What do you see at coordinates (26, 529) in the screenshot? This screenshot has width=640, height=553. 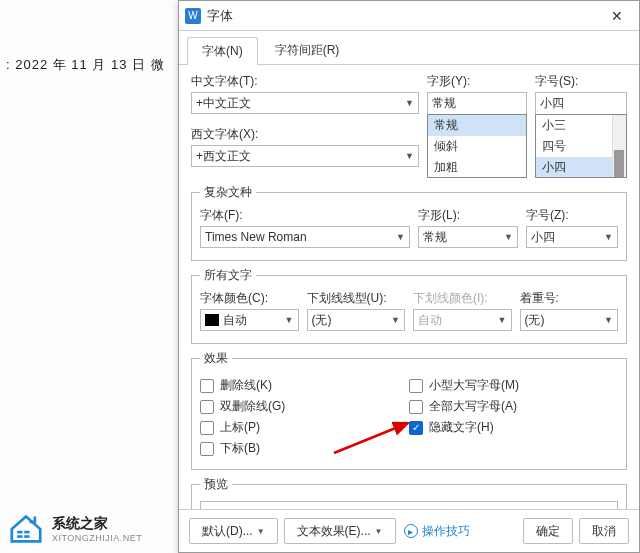 I see `house-icon` at bounding box center [26, 529].